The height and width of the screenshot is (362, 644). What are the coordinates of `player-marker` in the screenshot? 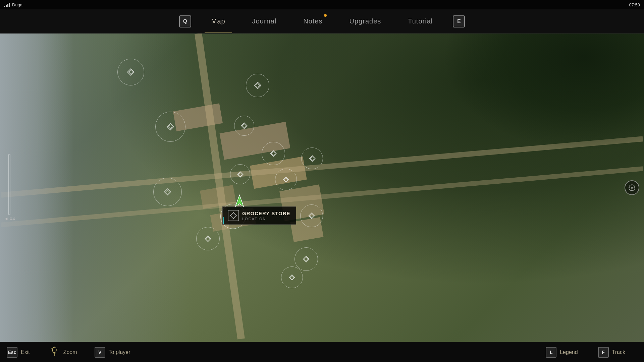 It's located at (239, 202).